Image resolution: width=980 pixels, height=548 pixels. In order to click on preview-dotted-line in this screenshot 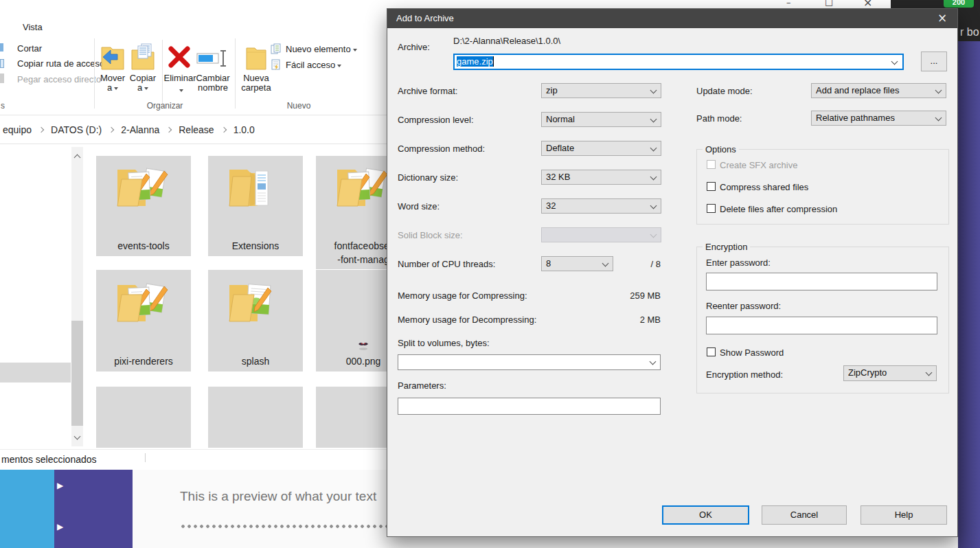, I will do `click(283, 526)`.